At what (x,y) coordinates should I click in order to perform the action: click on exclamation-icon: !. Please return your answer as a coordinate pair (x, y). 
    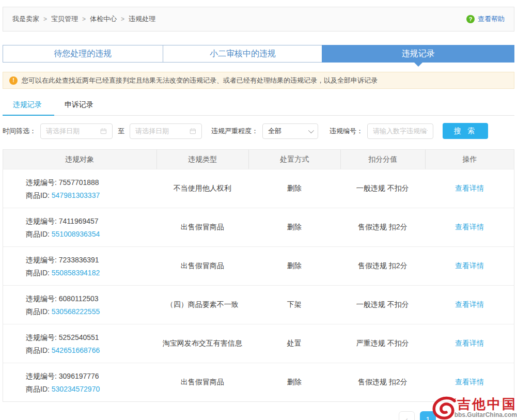
    Looking at the image, I should click on (13, 81).